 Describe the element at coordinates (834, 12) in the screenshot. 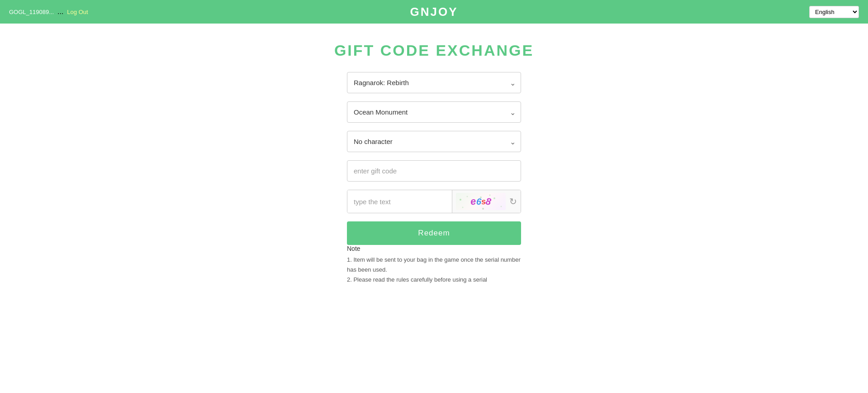

I see `header-right: English 한국어 日本語 中文` at that location.